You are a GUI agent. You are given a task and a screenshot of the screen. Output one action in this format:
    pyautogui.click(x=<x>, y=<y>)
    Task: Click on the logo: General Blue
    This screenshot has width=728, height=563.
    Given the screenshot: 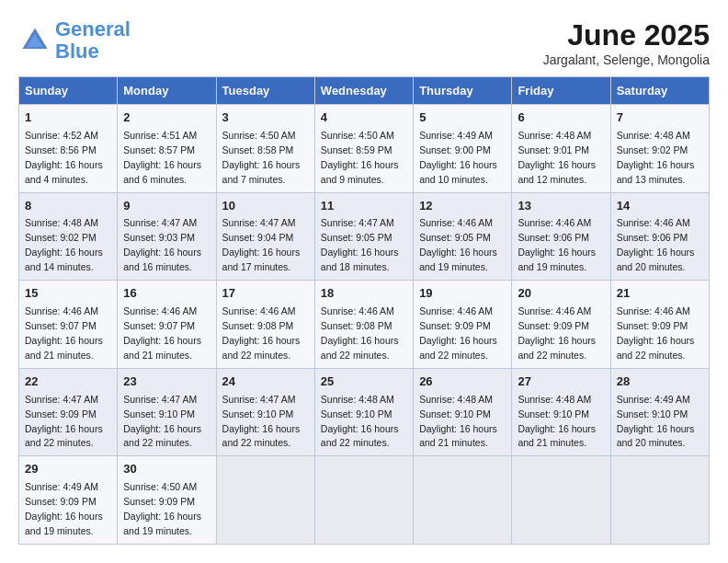 What is the action you would take?
    pyautogui.click(x=74, y=40)
    